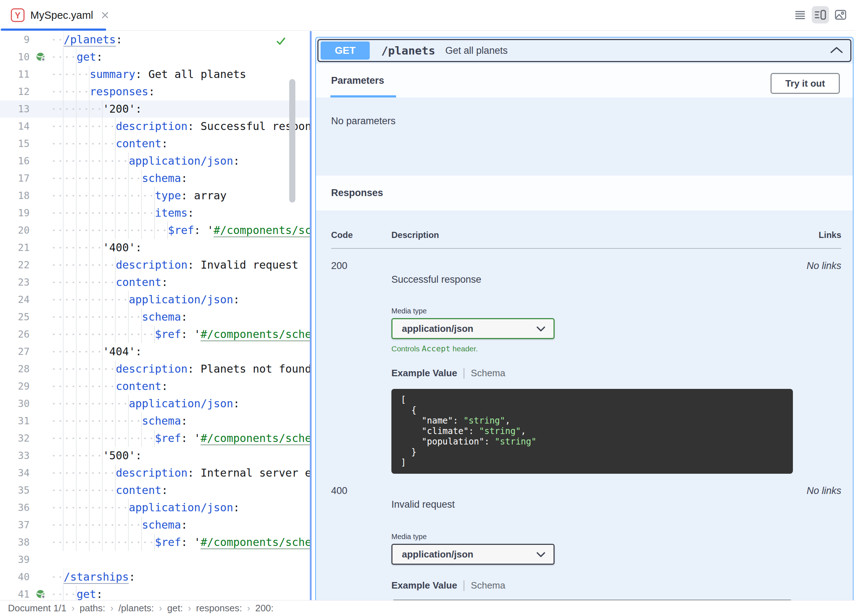 The height and width of the screenshot is (616, 855). I want to click on editor-line: 27 '404':, so click(155, 352).